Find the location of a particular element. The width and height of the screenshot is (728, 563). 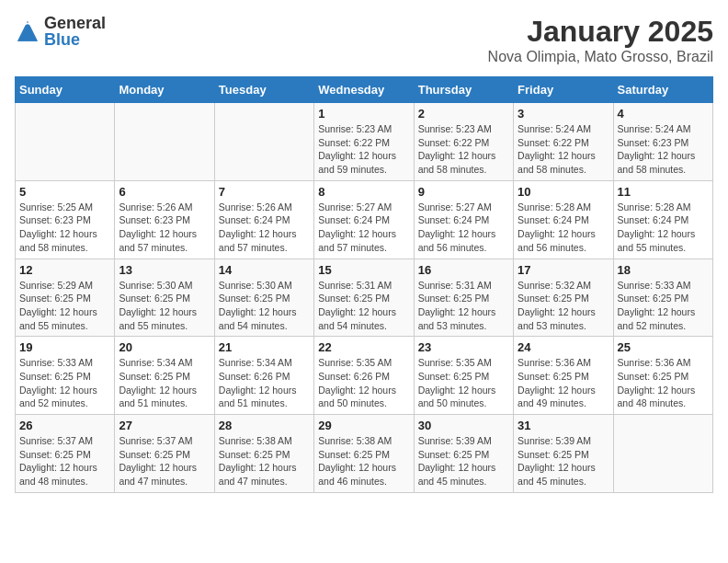

day-number: 9 is located at coordinates (463, 191).